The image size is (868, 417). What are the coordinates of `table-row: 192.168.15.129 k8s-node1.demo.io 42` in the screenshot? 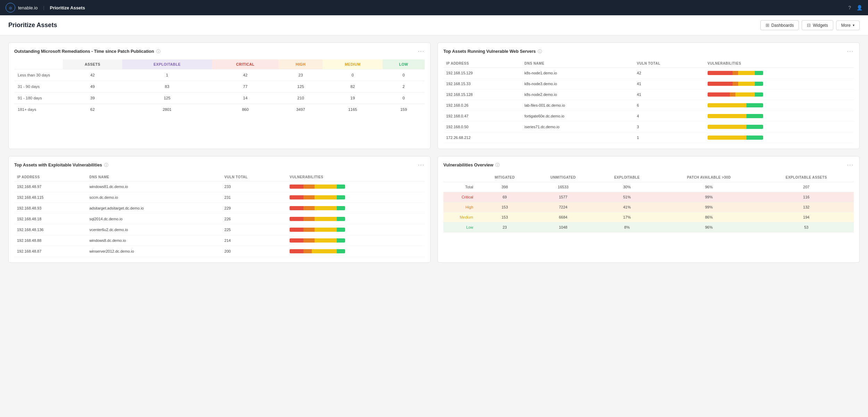 It's located at (649, 73).